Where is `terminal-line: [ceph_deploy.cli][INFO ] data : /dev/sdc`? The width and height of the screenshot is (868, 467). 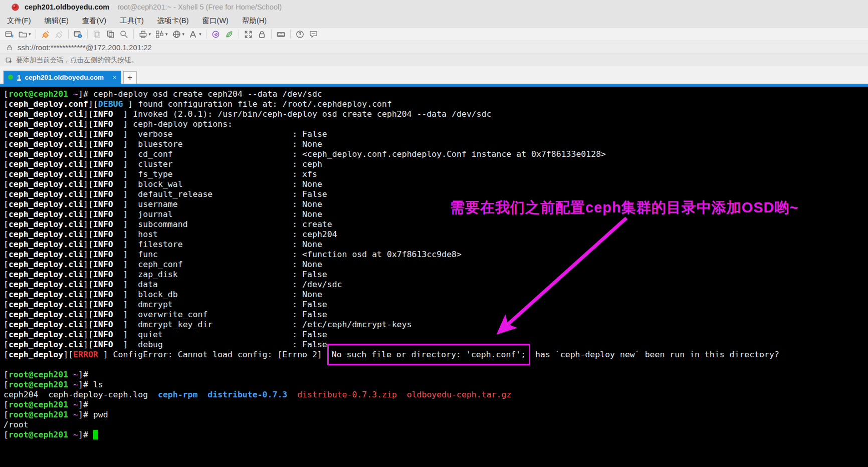 terminal-line: [ceph_deploy.cli][INFO ] data : /dev/sdc is located at coordinates (436, 285).